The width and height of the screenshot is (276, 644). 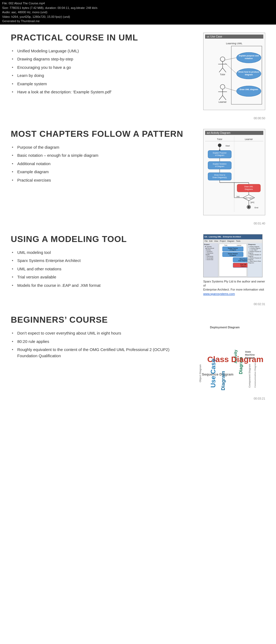 I want to click on svg-text: Explain purpose and, so click(x=249, y=56).